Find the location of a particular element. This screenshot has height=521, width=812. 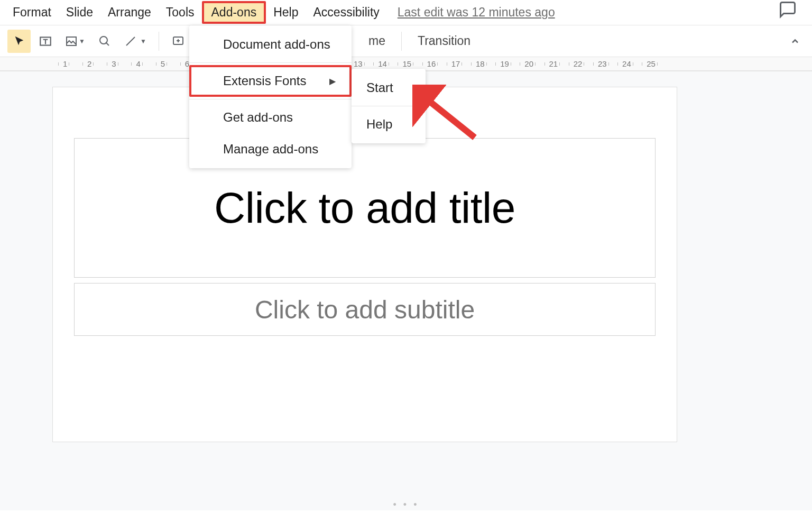

addons-manage-addons: Manage add-ons is located at coordinates (271, 149).